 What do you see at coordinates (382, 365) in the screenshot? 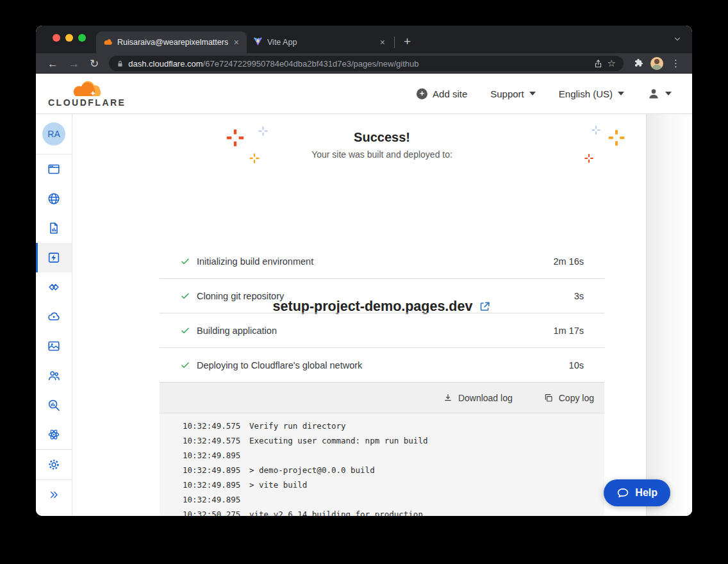
I see `build-step-row: Deploying to Cloudflare's global network…` at bounding box center [382, 365].